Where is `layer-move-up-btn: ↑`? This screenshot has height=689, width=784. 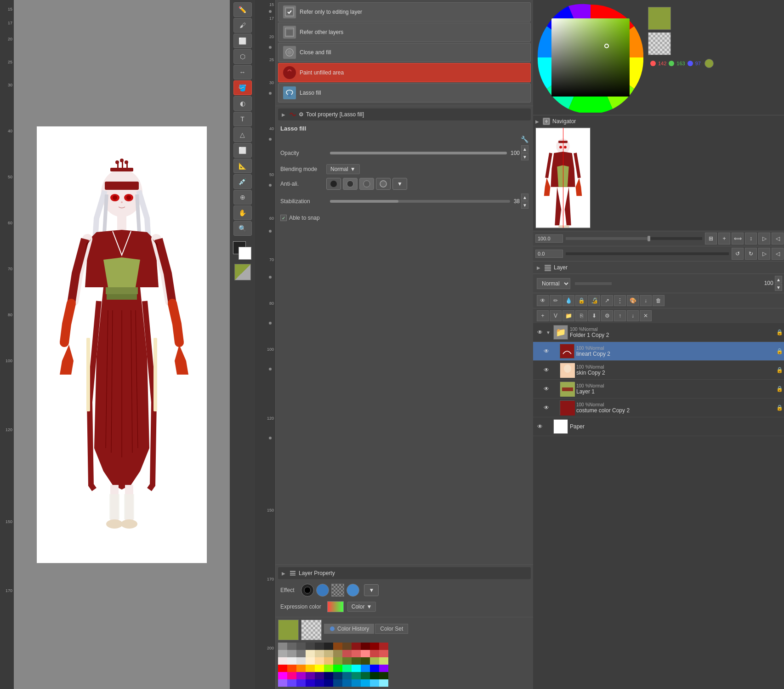 layer-move-up-btn: ↑ is located at coordinates (620, 316).